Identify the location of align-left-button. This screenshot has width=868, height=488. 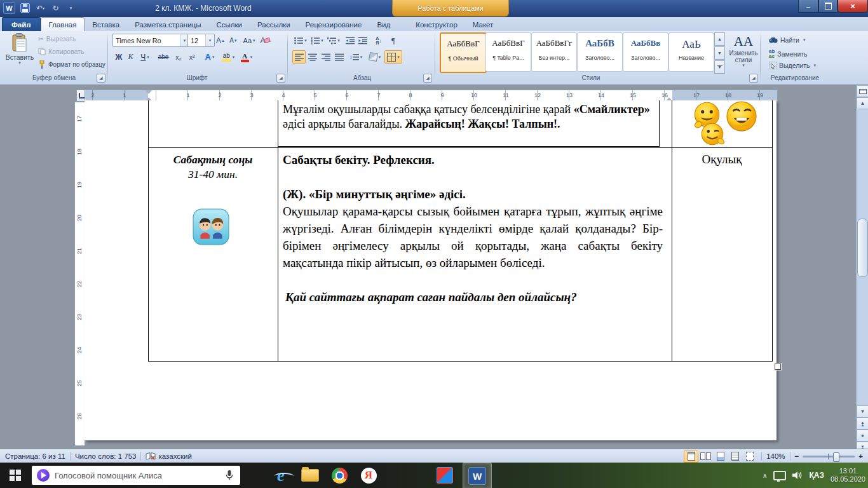
(299, 57).